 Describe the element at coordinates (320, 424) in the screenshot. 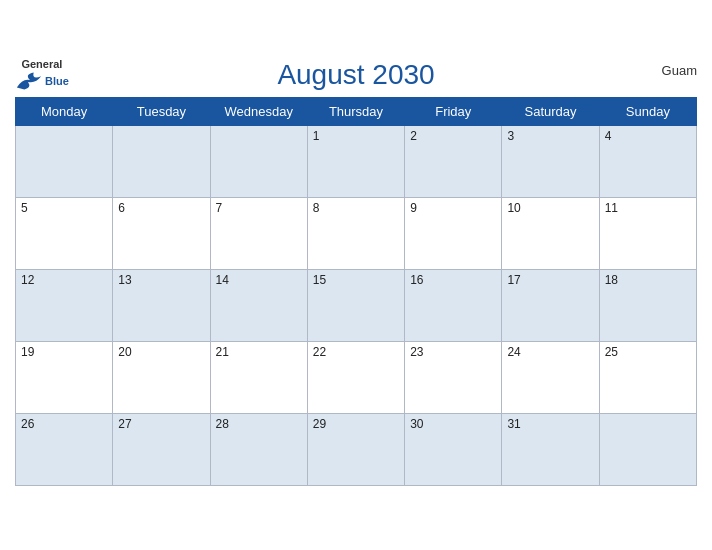

I see `day-number: 29` at that location.